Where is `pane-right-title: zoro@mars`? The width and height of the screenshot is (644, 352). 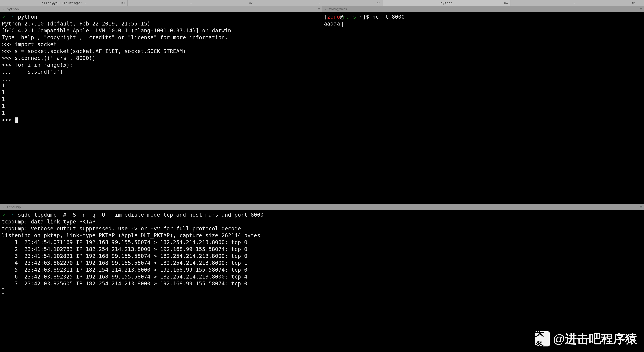 pane-right-title: zoro@mars is located at coordinates (338, 9).